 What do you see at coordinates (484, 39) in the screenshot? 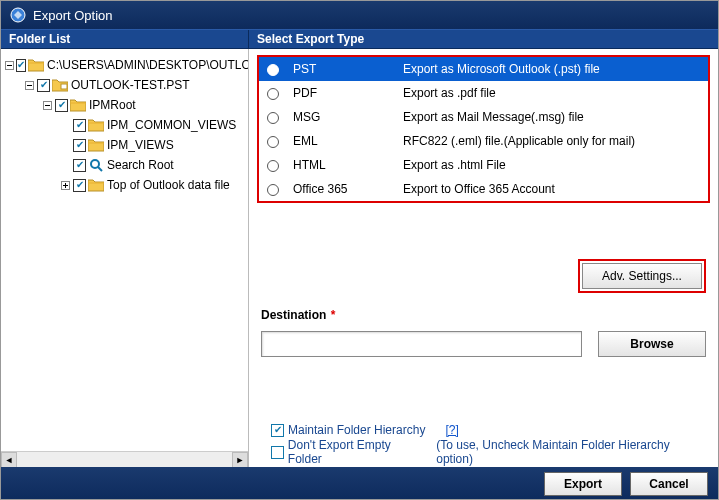
I see `export-type-header: Select Export Type` at bounding box center [484, 39].